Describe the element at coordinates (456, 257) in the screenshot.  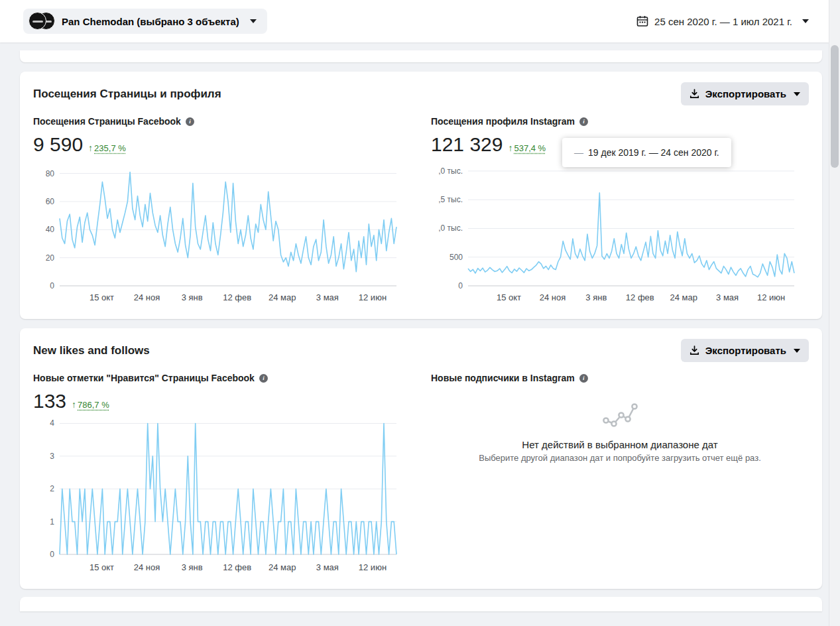
I see `svg-text: 500` at that location.